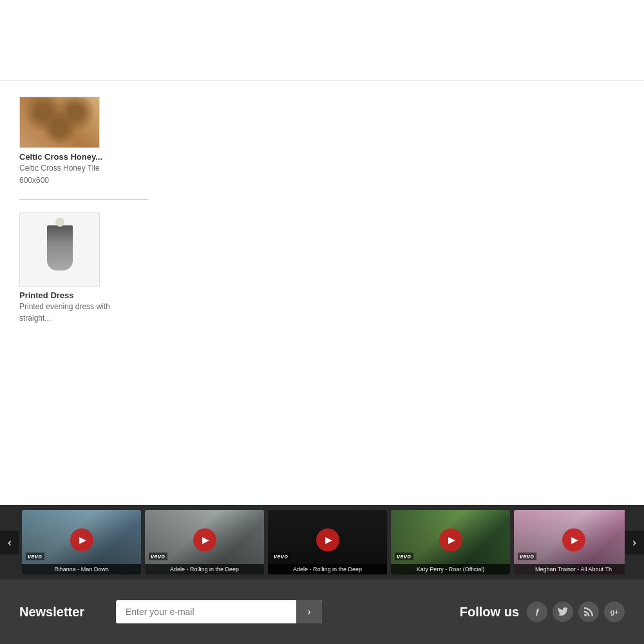  Describe the element at coordinates (84, 200) in the screenshot. I see `products-divider` at that location.